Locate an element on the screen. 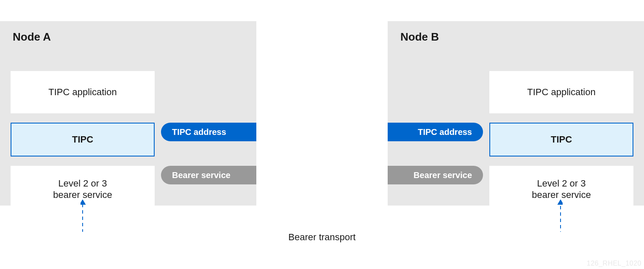 The height and width of the screenshot is (269, 644). bearer-transport-label-wrap: Bearer transport is located at coordinates (322, 237).